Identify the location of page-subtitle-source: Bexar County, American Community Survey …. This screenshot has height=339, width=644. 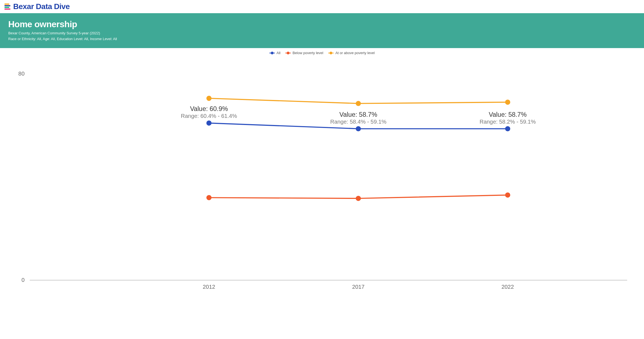
(322, 33).